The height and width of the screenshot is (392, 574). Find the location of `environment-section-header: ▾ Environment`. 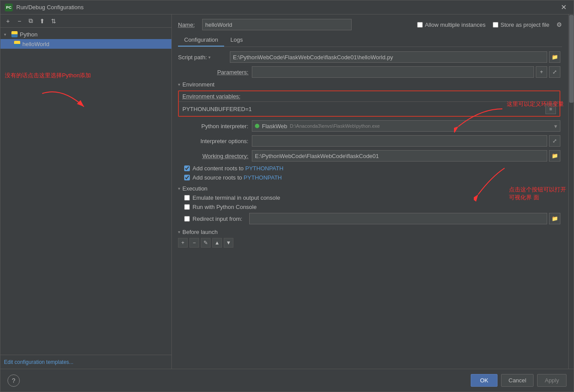

environment-section-header: ▾ Environment is located at coordinates (369, 84).